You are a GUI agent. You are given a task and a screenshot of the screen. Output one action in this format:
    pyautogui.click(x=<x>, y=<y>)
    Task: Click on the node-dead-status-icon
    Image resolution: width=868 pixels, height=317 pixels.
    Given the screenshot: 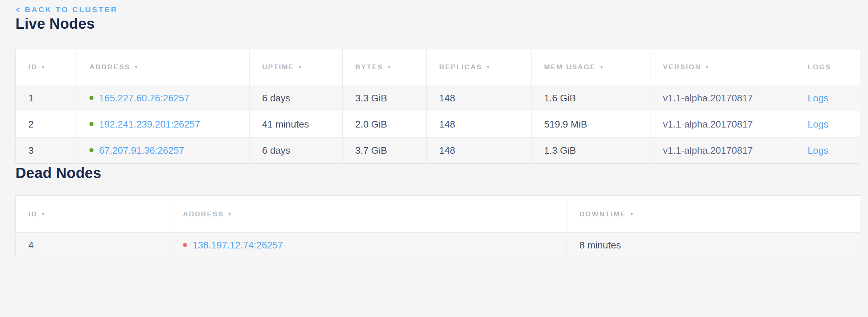 What is the action you would take?
    pyautogui.click(x=185, y=245)
    